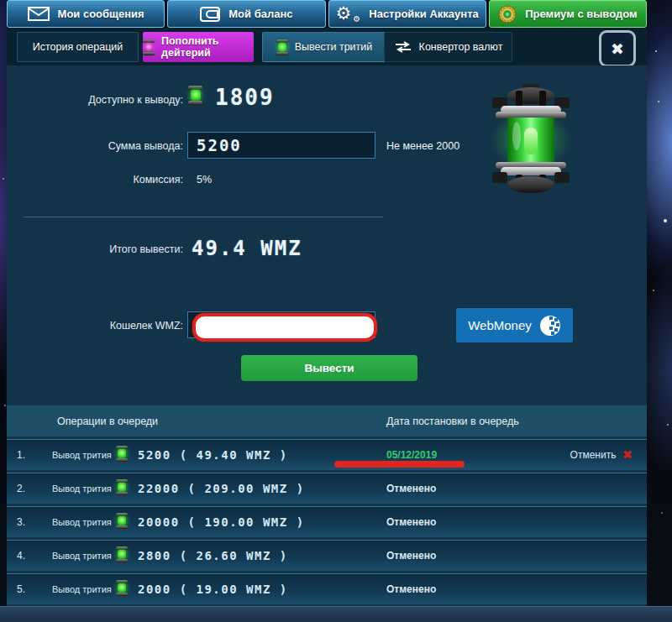 The image size is (672, 622). Describe the element at coordinates (461, 47) in the screenshot. I see `tab-label: Конвертор валют` at that location.